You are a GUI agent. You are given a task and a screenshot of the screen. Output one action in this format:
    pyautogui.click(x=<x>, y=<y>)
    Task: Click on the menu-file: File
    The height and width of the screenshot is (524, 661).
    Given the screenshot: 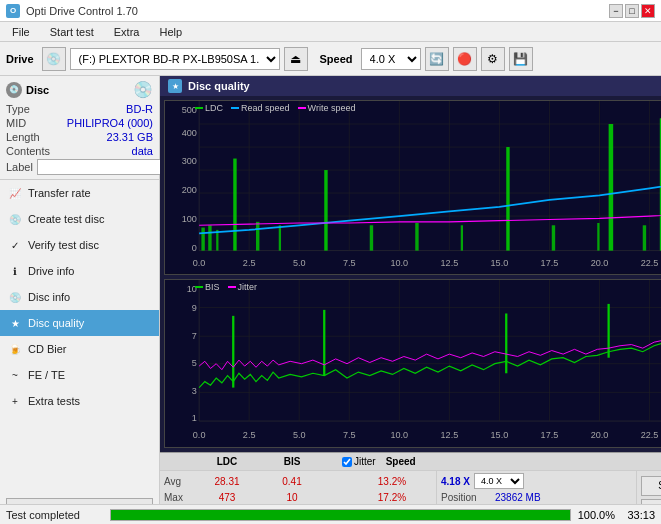 What is the action you would take?
    pyautogui.click(x=21, y=32)
    